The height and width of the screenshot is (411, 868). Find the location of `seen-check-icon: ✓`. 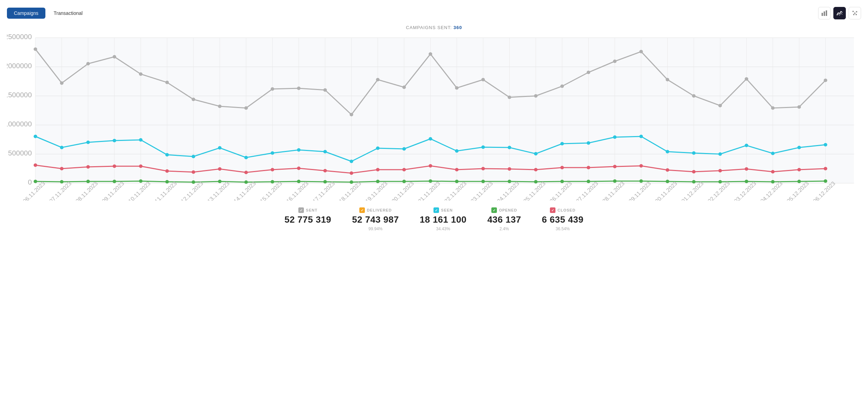

seen-check-icon: ✓ is located at coordinates (436, 210).